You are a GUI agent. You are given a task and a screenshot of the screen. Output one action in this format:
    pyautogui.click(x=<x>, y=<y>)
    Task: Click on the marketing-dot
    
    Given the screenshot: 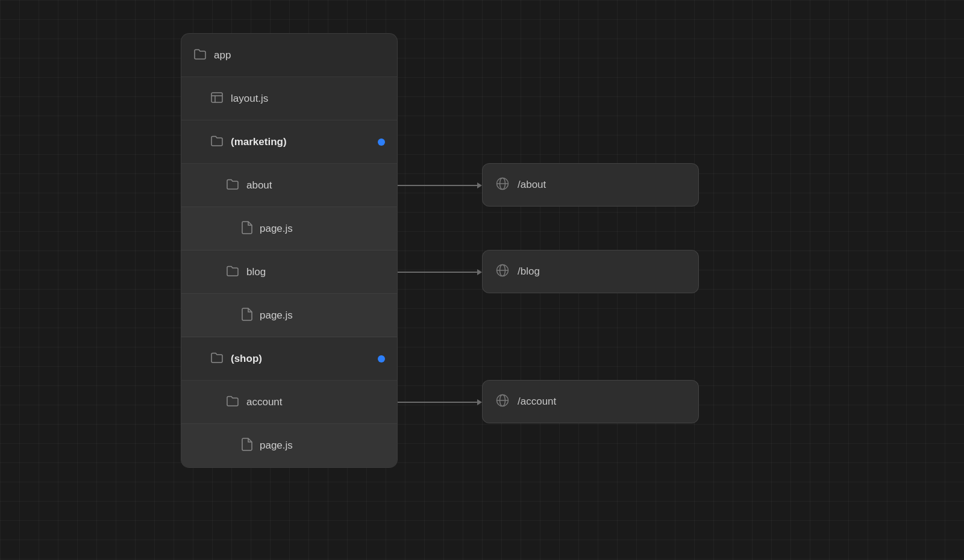 What is the action you would take?
    pyautogui.click(x=381, y=142)
    